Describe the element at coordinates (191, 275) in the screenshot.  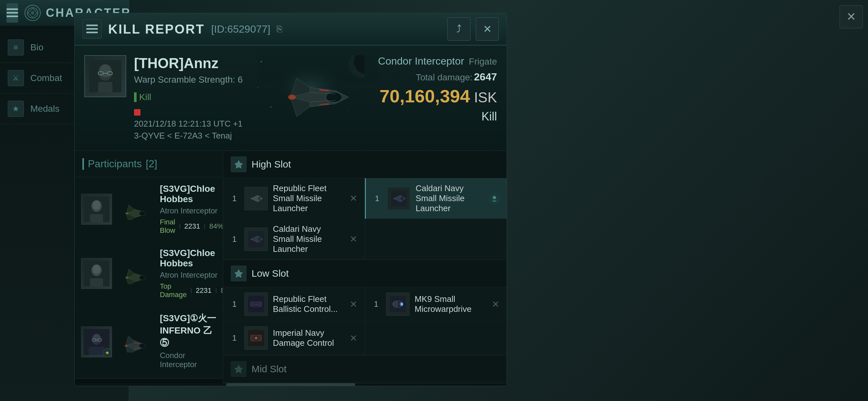
I see `participant-ship-type-2: Atron Interceptor` at that location.